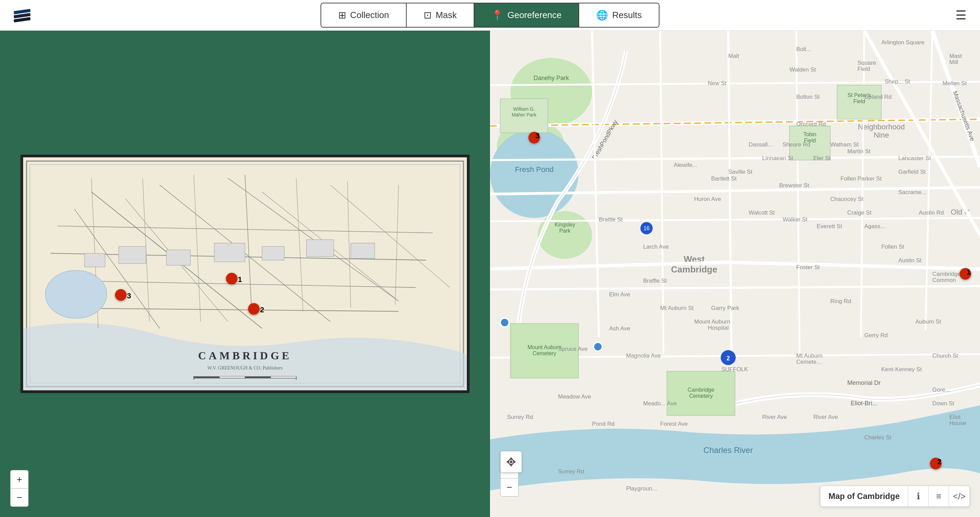 This screenshot has width=980, height=517. I want to click on svg-text: Ash Ave, so click(620, 328).